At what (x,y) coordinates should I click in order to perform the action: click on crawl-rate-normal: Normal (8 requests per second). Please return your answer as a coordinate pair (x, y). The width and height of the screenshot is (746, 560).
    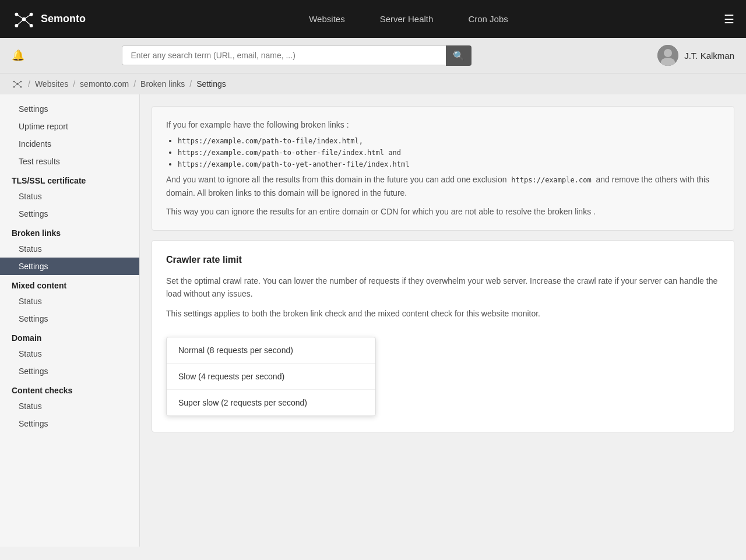
    Looking at the image, I should click on (271, 351).